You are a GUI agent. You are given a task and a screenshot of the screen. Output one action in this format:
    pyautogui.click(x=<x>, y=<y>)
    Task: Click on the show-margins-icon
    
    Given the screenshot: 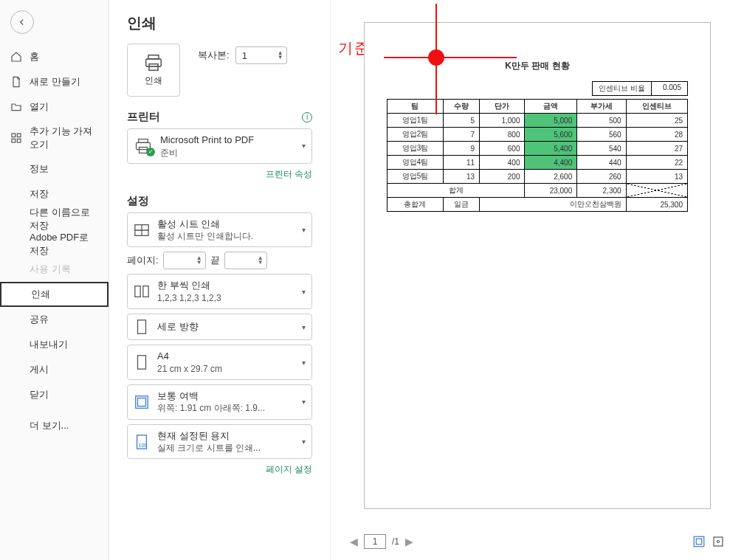 What is the action you would take?
    pyautogui.click(x=699, y=542)
    